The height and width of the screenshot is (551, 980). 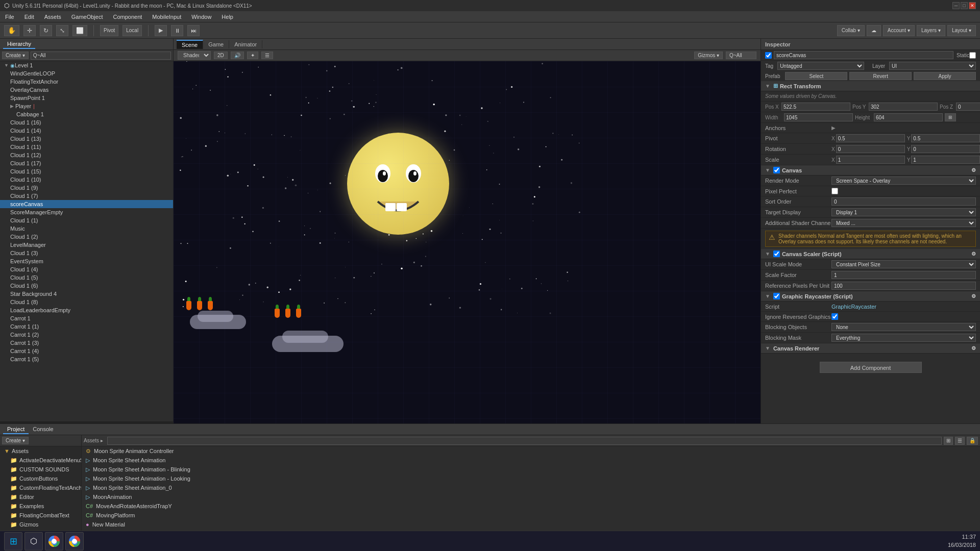 I want to click on canvas-scaler-options-icon: ⚙, so click(x=974, y=254).